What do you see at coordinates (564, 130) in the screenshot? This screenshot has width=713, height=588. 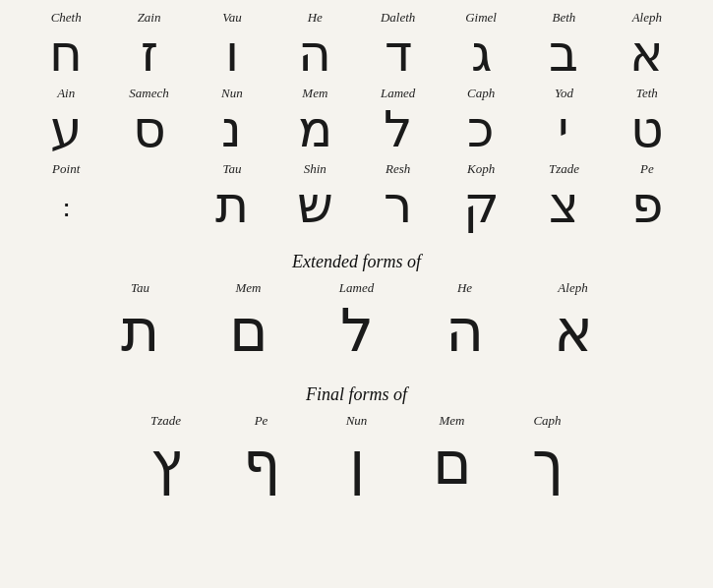 I see `glyph-yod: י` at bounding box center [564, 130].